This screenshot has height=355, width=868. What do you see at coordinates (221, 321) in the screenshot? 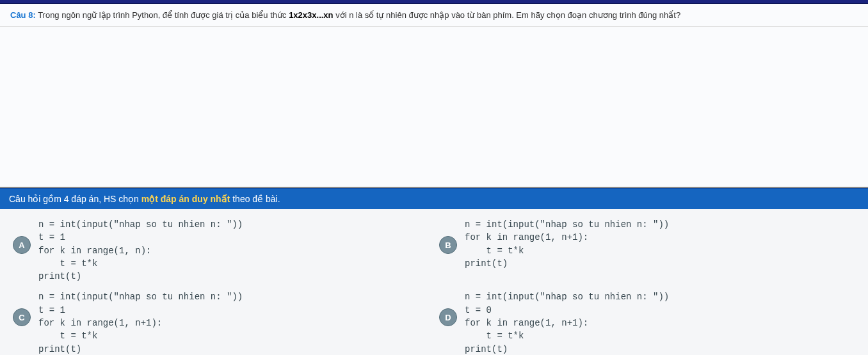
I see `answer-option-c: C n = int(input("nhap so tu nhien n: "))…` at bounding box center [221, 321].